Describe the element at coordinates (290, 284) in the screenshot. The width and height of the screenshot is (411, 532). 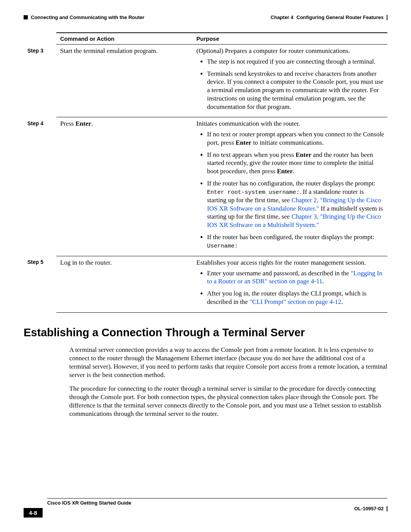
I see `purpose-cell: Establishes your access rights for the r…` at that location.